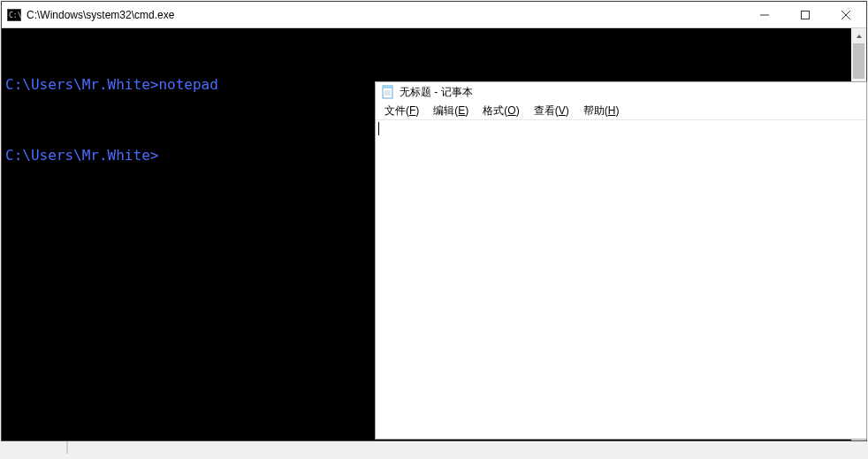  What do you see at coordinates (434, 450) in the screenshot?
I see `taskbar-strip` at bounding box center [434, 450].